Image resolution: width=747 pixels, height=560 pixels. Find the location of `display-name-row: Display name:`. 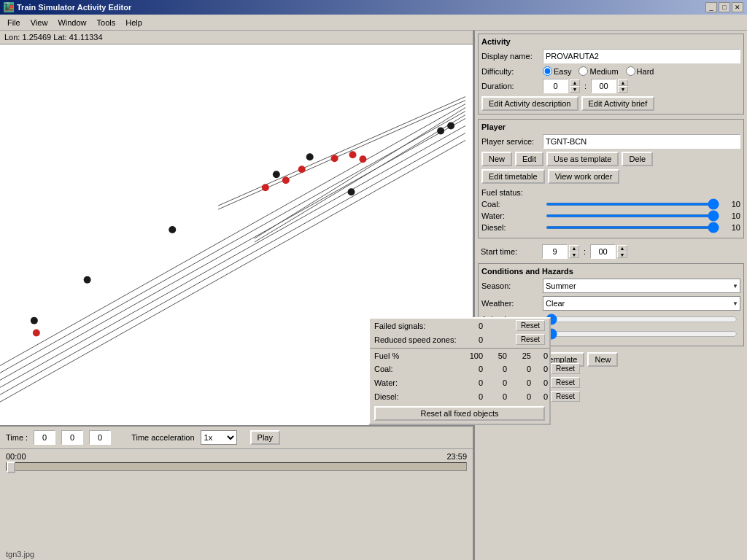

display-name-row: Display name: is located at coordinates (611, 56).